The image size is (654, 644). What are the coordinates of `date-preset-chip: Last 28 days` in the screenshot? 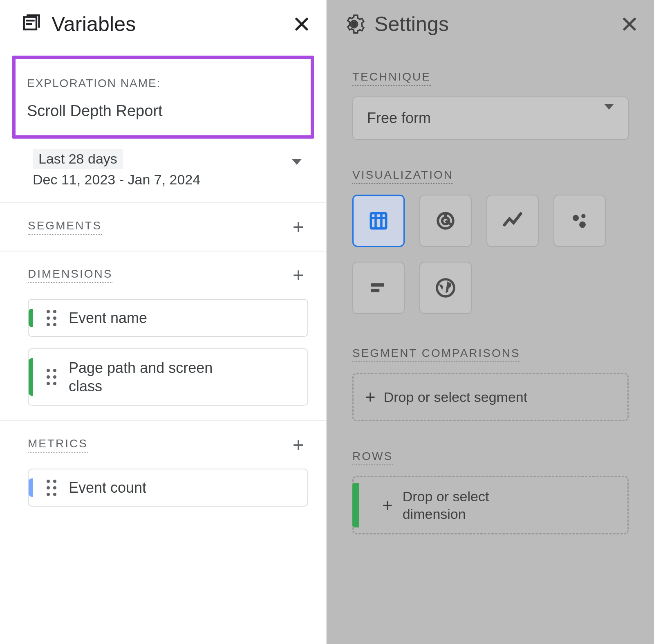 It's located at (78, 159).